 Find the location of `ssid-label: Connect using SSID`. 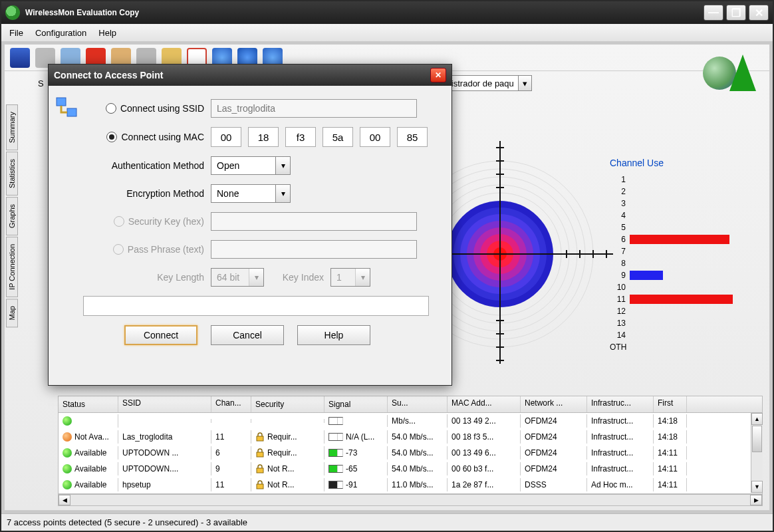

ssid-label: Connect using SSID is located at coordinates (162, 108).